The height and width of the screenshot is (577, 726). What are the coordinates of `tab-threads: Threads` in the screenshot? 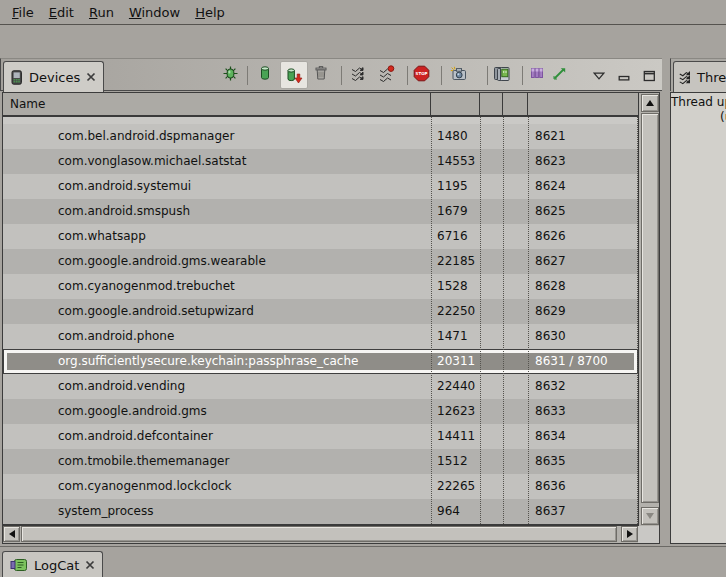 It's located at (700, 76).